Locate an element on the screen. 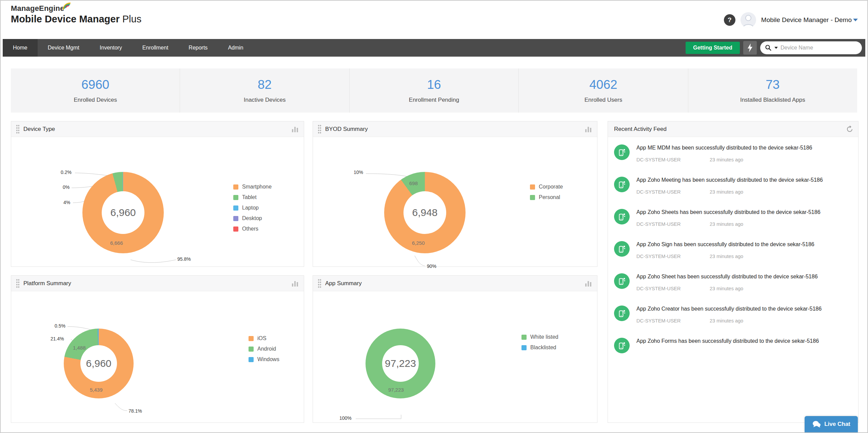 The image size is (868, 433). search-icon is located at coordinates (768, 48).